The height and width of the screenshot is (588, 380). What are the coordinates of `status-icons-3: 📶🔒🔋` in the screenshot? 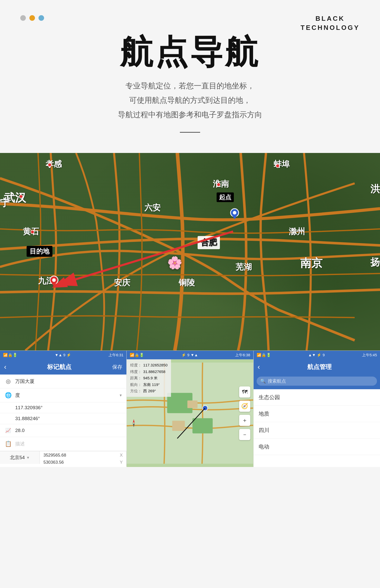 It's located at (264, 355).